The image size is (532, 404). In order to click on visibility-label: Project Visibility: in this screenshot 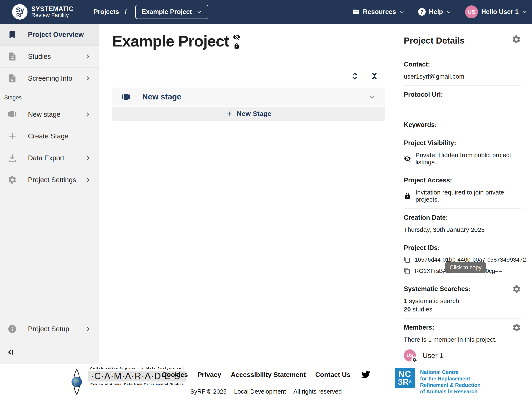, I will do `click(462, 143)`.